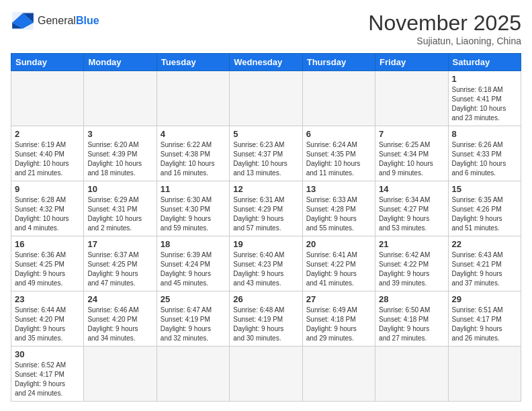 This screenshot has width=532, height=411. I want to click on day-info: Sunrise: 6:20 AM Sunset: 4:39 PM Dayligh…, so click(120, 159).